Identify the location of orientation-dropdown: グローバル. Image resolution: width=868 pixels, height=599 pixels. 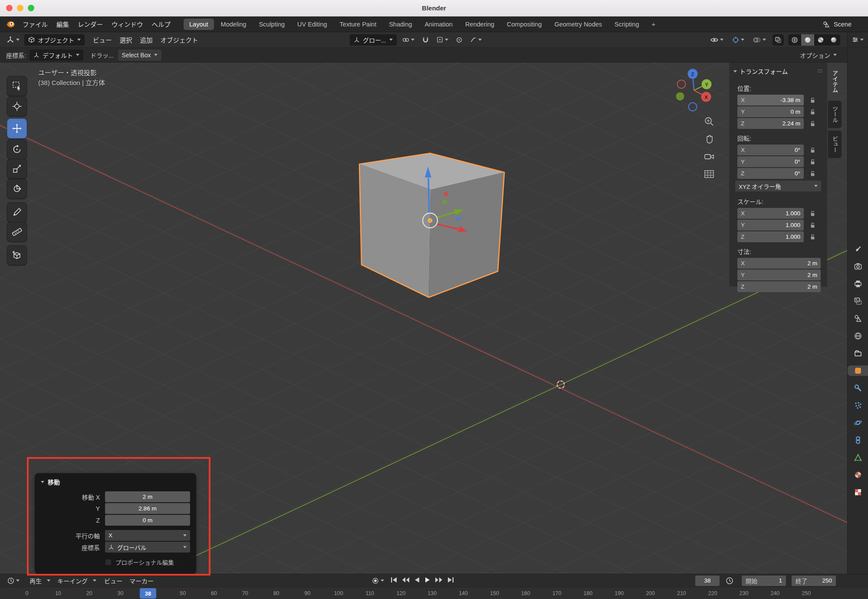
(148, 547).